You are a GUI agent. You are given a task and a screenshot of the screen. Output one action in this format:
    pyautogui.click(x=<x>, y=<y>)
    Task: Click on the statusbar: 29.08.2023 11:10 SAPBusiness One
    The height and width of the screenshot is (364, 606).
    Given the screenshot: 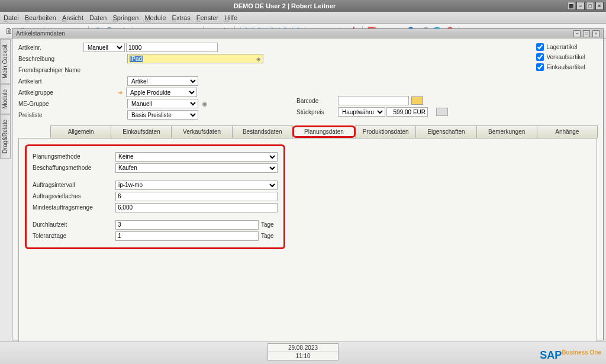 What is the action you would take?
    pyautogui.click(x=303, y=353)
    